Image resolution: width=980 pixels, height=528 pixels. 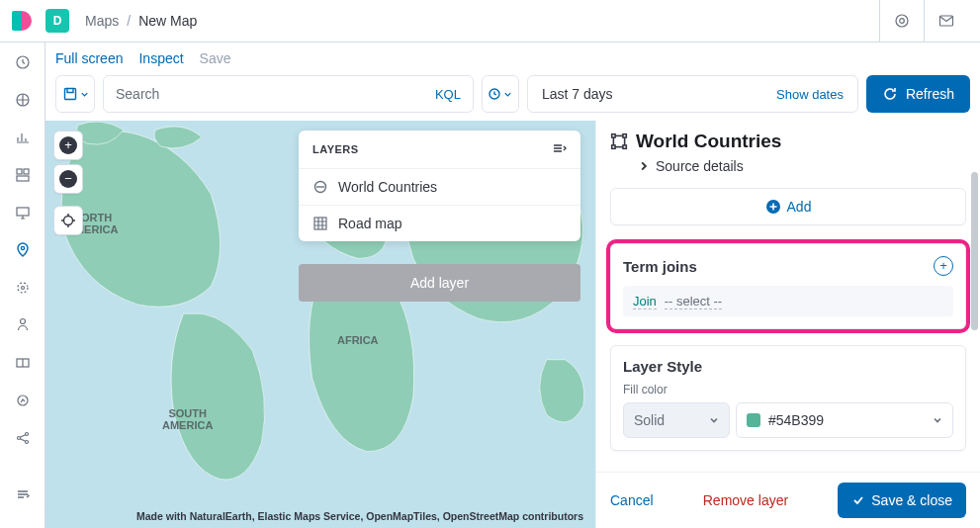 I want to click on chevron-right-icon, so click(x=644, y=166).